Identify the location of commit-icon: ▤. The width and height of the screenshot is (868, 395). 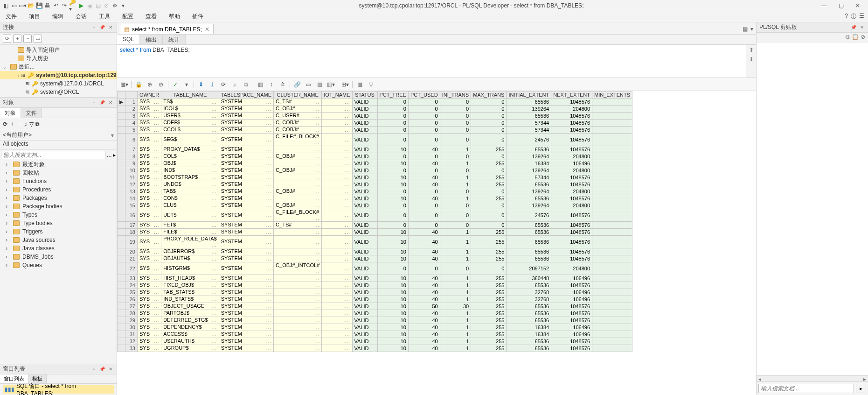
(98, 6).